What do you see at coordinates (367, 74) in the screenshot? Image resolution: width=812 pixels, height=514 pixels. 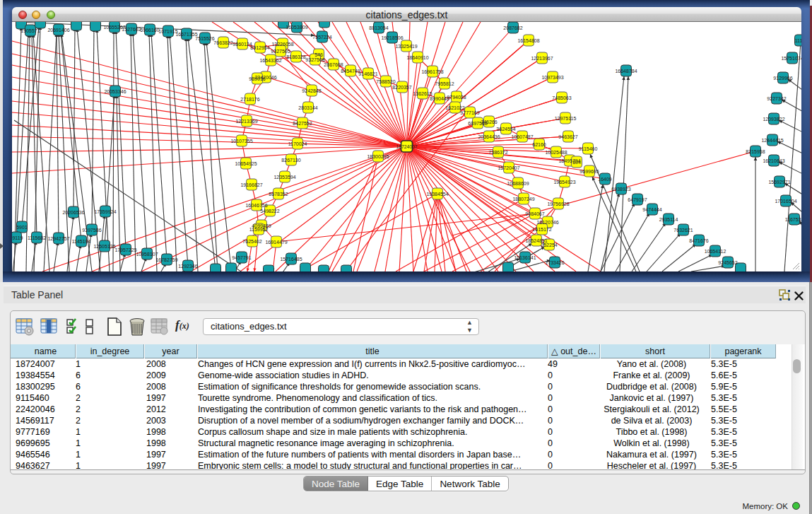 I see `svg-text: 9146821` at bounding box center [367, 74].